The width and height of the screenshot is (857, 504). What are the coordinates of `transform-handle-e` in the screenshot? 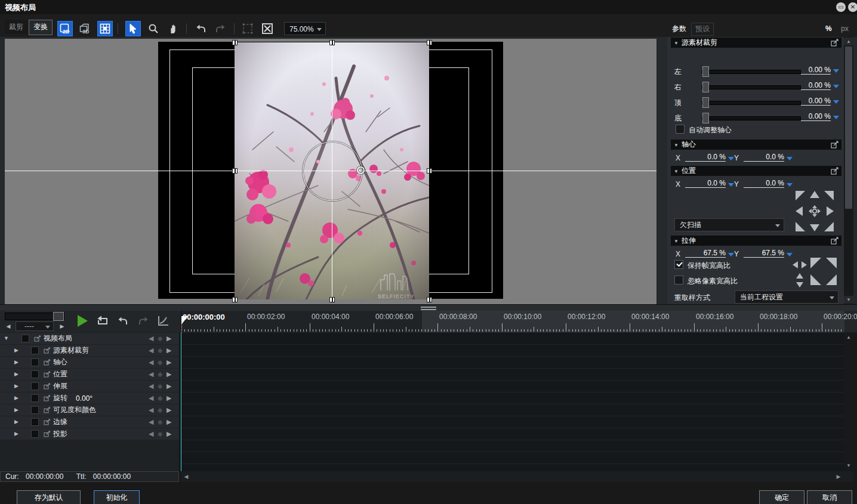 It's located at (430, 171).